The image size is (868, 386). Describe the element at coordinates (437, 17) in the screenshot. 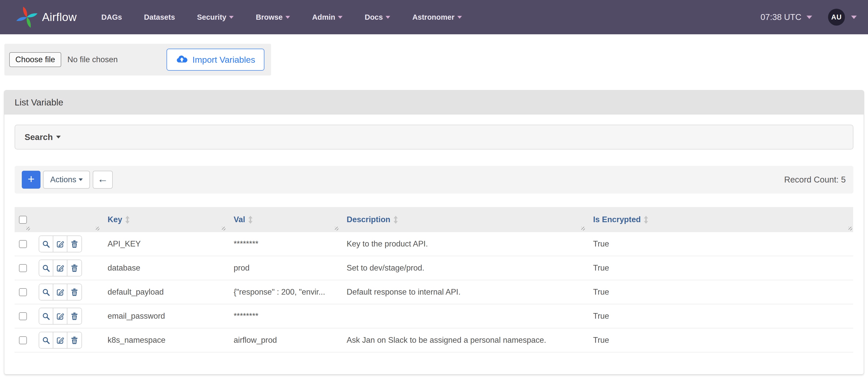

I see `nav-item-astronomer: Astronomer` at that location.